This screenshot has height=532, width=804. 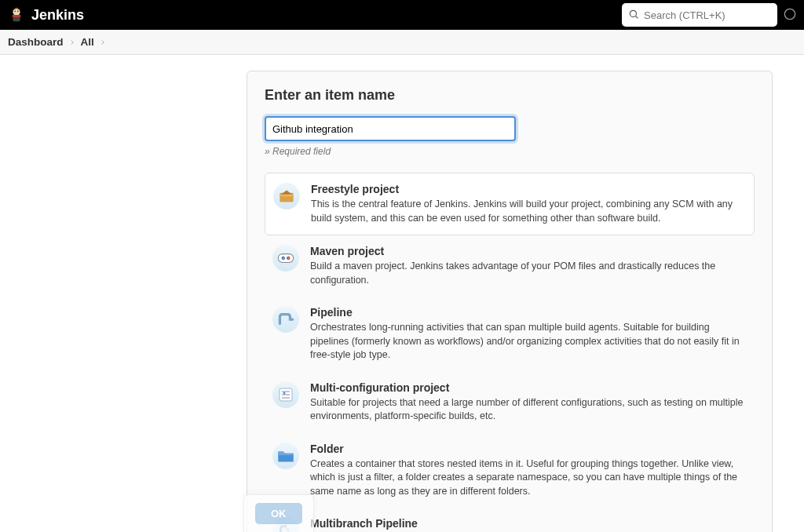 I want to click on item-type-freestyle: Freestyle project This is the central fe…, so click(x=510, y=204).